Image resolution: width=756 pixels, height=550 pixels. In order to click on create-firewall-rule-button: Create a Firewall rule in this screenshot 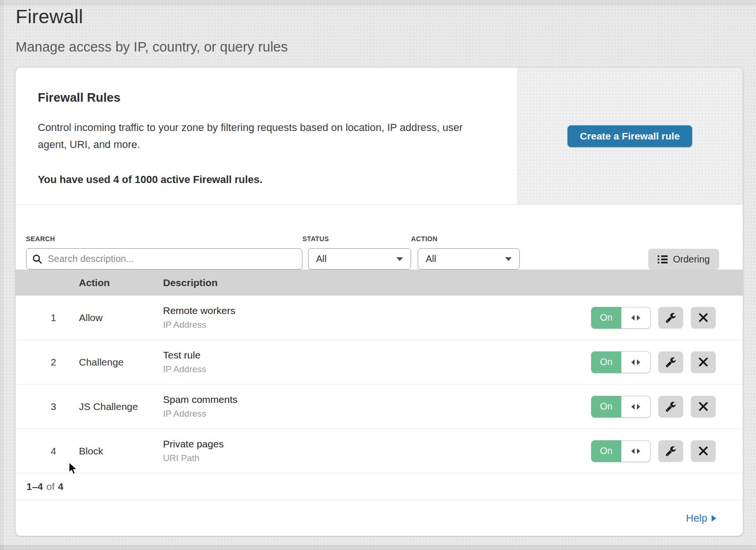, I will do `click(629, 136)`.